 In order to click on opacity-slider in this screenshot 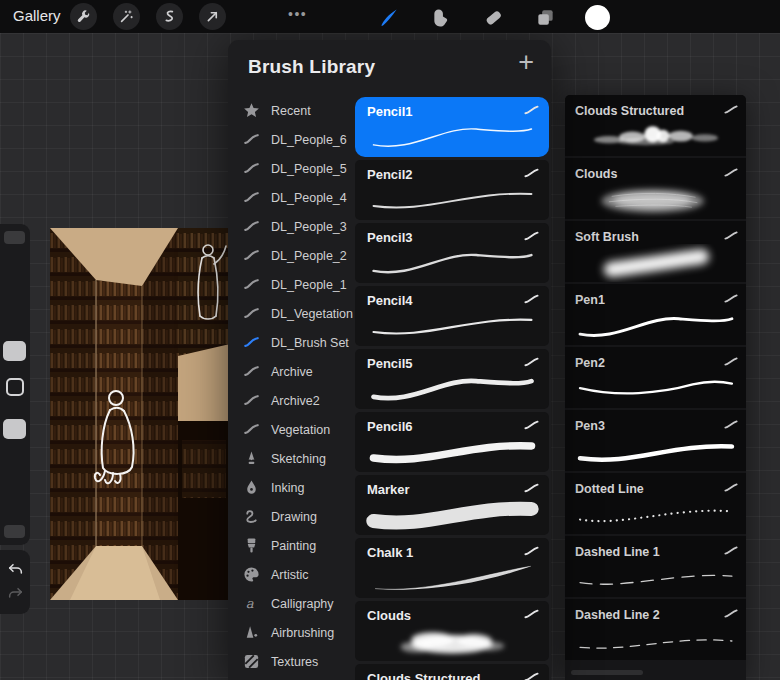, I will do `click(14, 429)`.